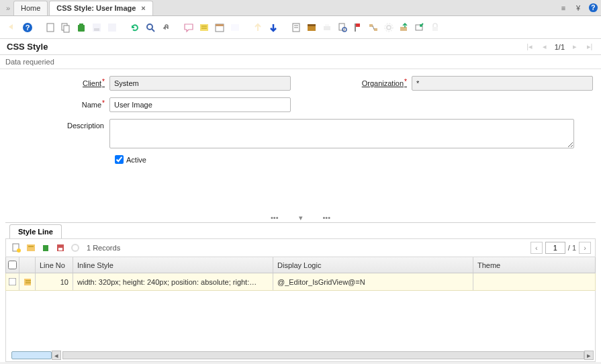 The width and height of the screenshot is (601, 364). Describe the element at coordinates (31, 8) in the screenshot. I see `tab-home: Home` at that location.